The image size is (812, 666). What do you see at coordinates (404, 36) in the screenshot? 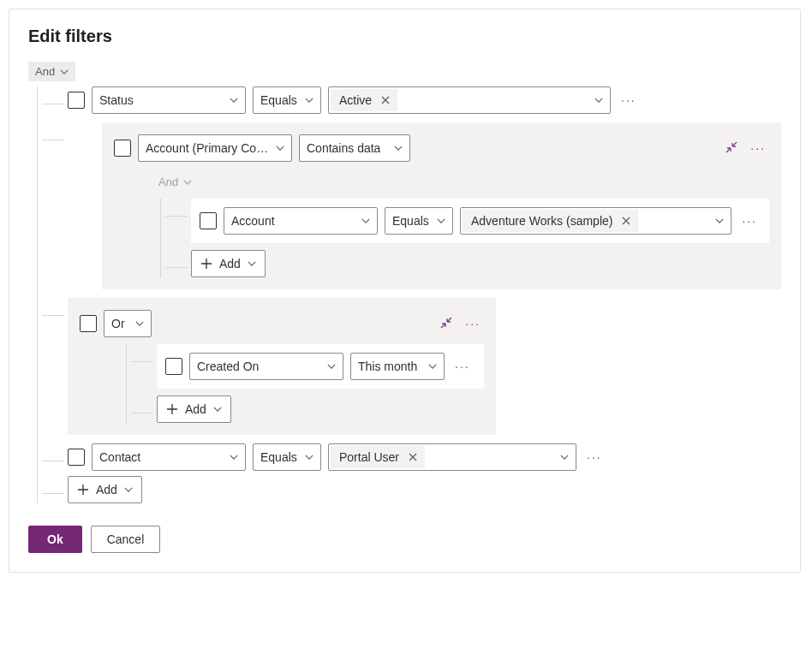
I see `page-title: Edit filters` at bounding box center [404, 36].